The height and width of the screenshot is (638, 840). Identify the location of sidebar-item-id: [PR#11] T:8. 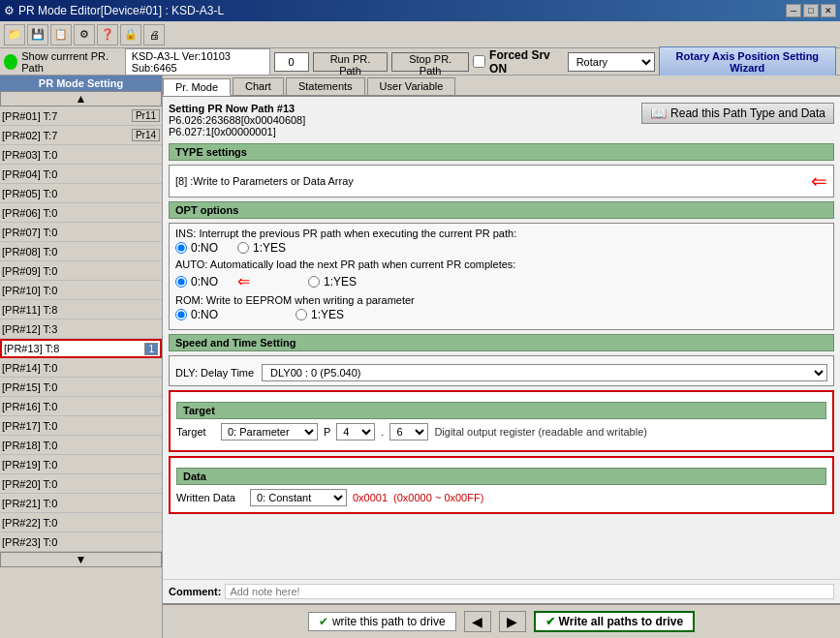
(81, 310).